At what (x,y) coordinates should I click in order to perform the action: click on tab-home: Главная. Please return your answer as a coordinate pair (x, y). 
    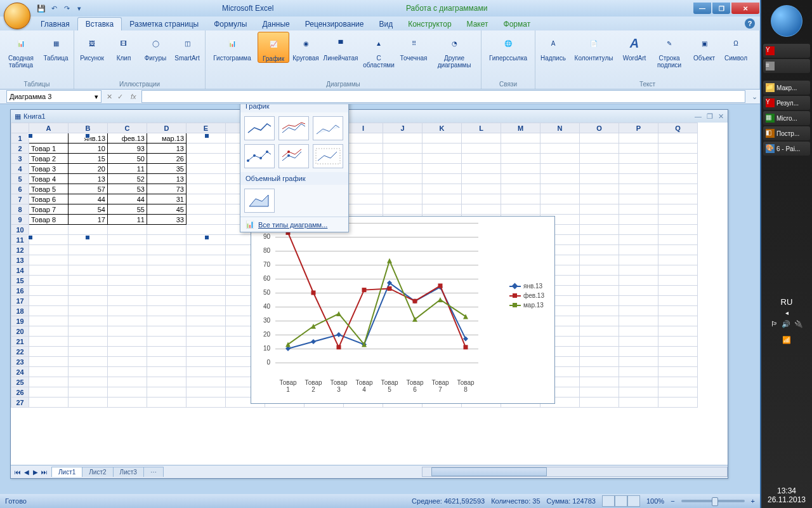
    Looking at the image, I should click on (55, 24).